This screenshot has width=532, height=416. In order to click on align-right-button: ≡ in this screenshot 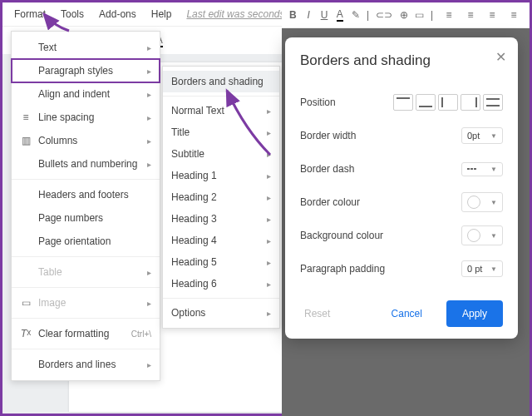, I will do `click(492, 15)`.